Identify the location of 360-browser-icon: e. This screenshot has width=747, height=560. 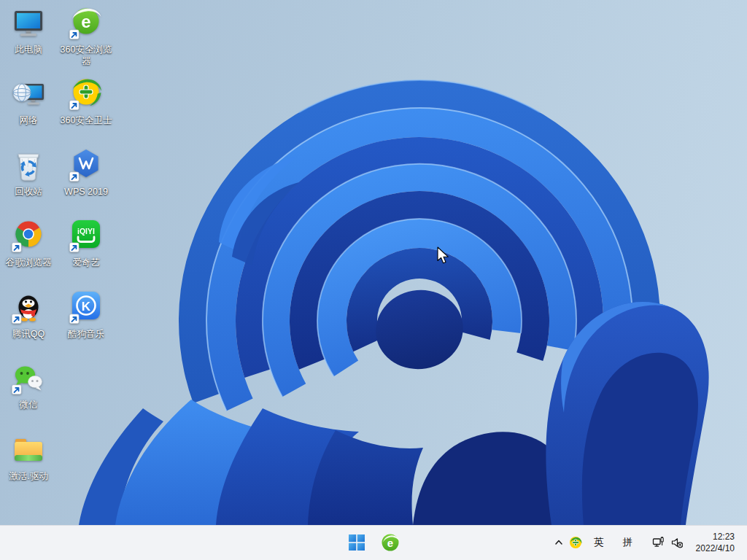
(86, 23).